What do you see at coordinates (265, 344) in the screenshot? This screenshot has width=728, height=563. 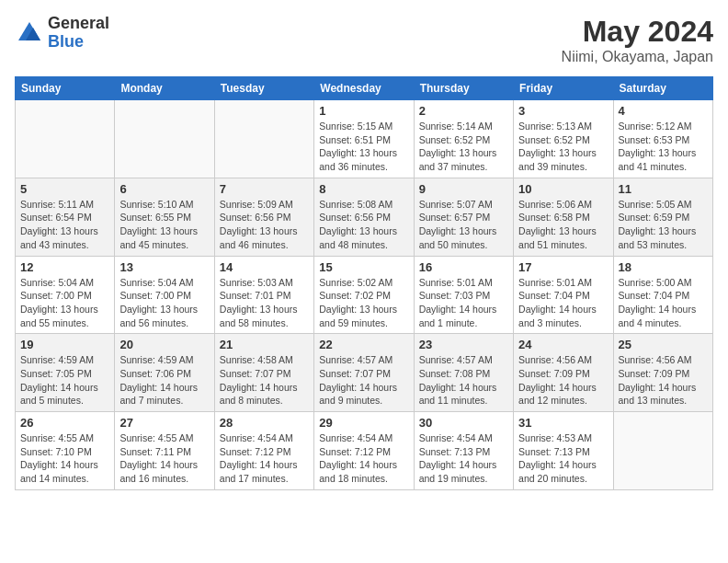 I see `day-number: 21` at bounding box center [265, 344].